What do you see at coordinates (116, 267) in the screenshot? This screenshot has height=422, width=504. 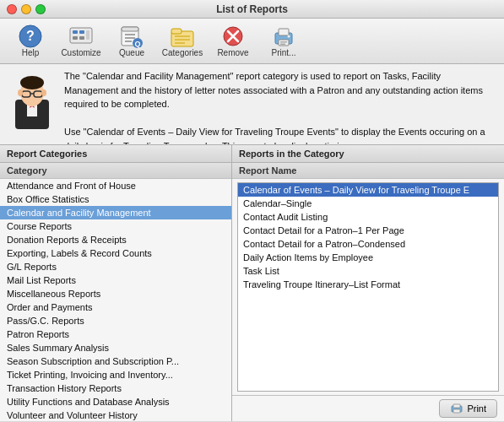 I see `category-list-item: G/L Reports` at bounding box center [116, 267].